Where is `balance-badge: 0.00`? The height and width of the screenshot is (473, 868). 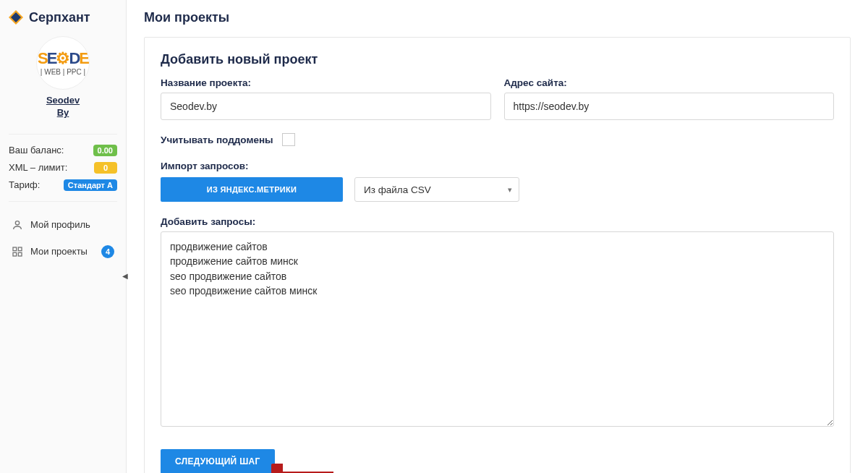
balance-badge: 0.00 is located at coordinates (106, 150).